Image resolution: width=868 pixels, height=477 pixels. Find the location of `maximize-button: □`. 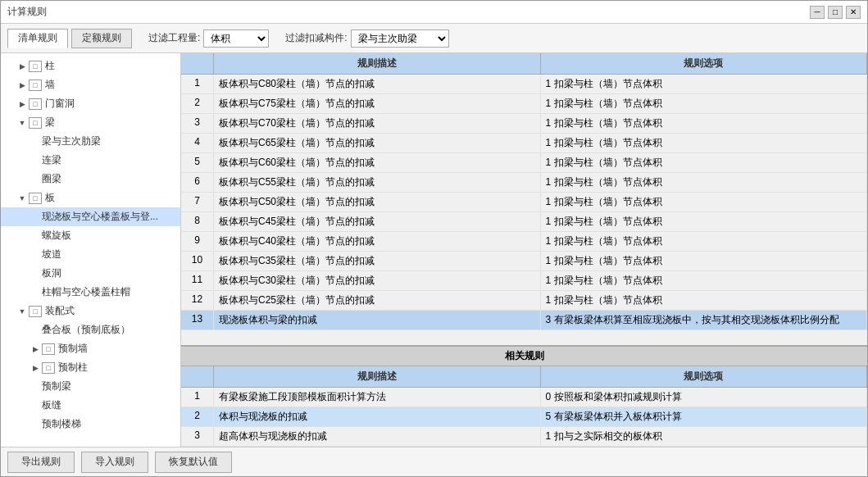

maximize-button: □ is located at coordinates (835, 12).